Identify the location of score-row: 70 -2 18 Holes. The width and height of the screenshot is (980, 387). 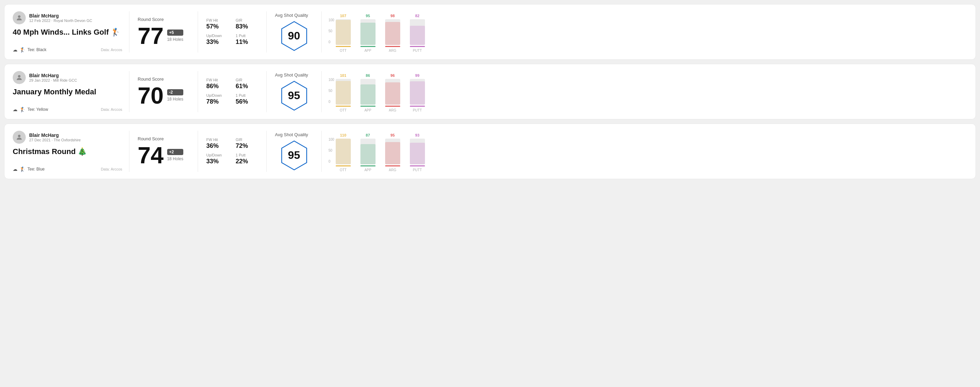
(164, 95).